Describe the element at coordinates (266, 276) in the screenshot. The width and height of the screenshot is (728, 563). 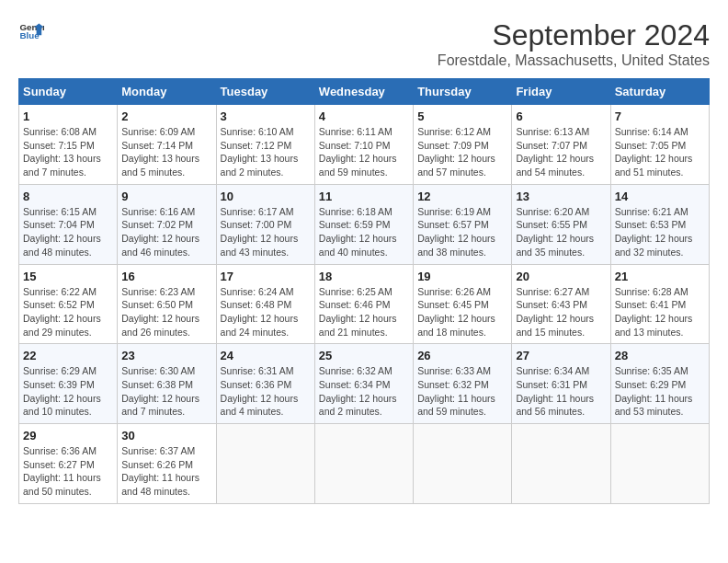
I see `day-number: 17` at that location.